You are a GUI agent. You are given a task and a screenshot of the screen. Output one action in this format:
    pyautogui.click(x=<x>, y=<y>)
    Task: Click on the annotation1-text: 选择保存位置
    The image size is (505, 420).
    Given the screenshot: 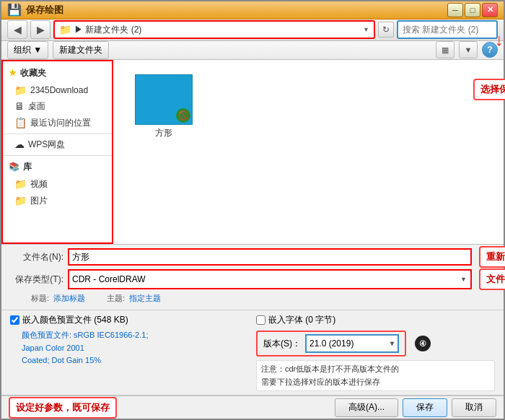 What is the action you would take?
    pyautogui.click(x=489, y=89)
    